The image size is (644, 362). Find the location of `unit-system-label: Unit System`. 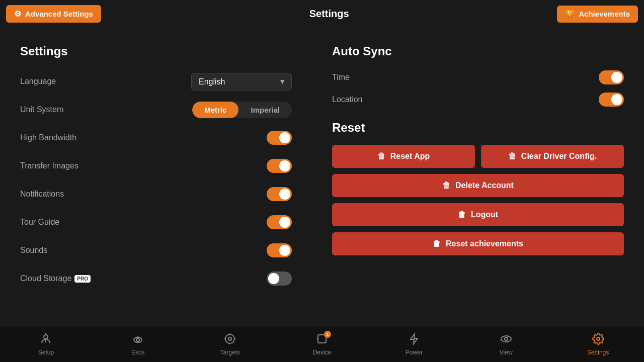

unit-system-label: Unit System is located at coordinates (42, 110).